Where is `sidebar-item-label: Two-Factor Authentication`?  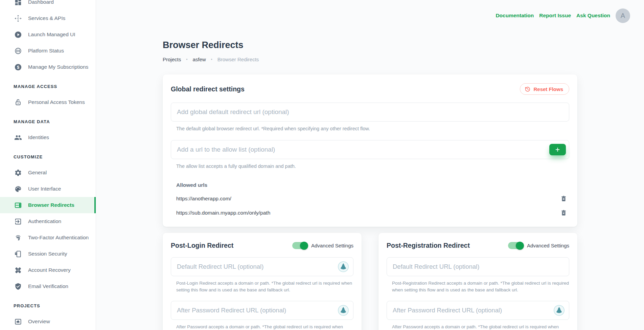 sidebar-item-label: Two-Factor Authentication is located at coordinates (58, 238).